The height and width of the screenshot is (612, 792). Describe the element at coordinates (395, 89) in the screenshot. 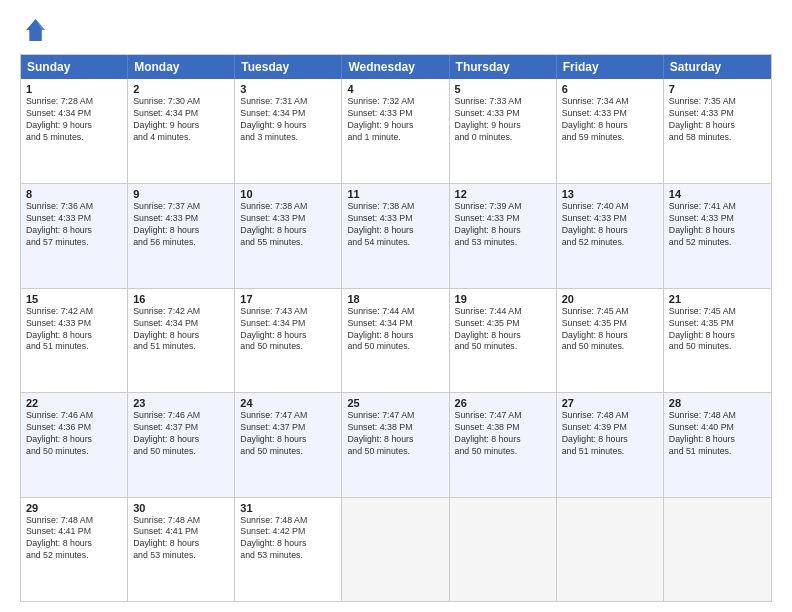

I see `day-number: 4` at that location.